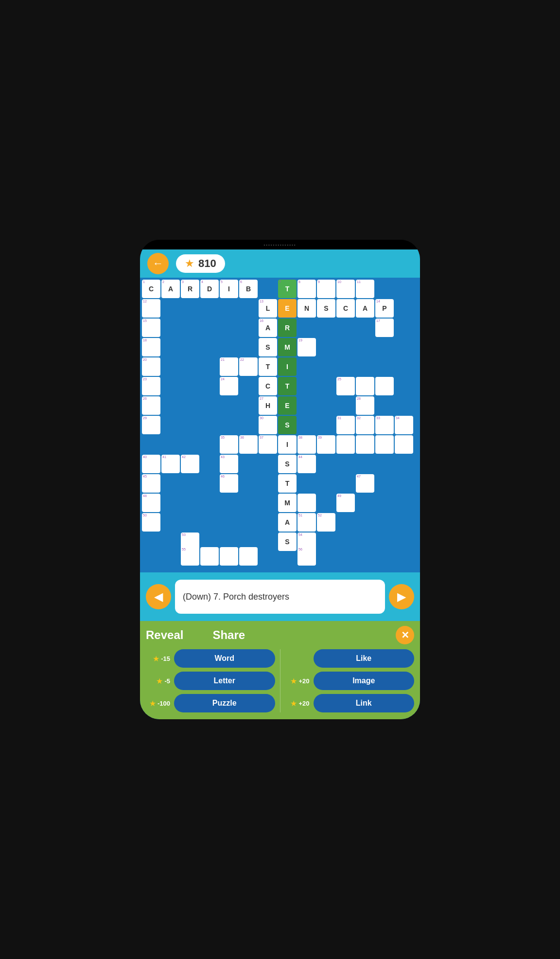 This screenshot has width=560, height=959. I want to click on cell-s-down: S, so click(268, 347).